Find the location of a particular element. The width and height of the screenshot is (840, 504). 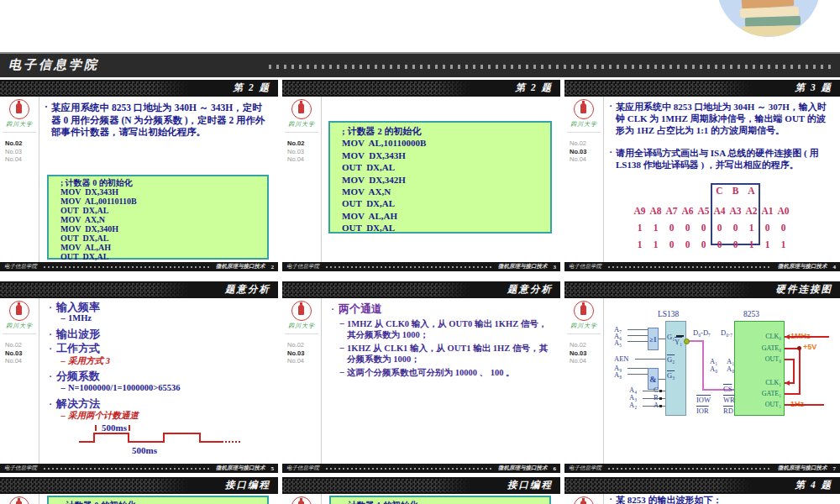

slide-footer: 电子信息学院 微机原理与接口技术 6 is located at coordinates (422, 469).